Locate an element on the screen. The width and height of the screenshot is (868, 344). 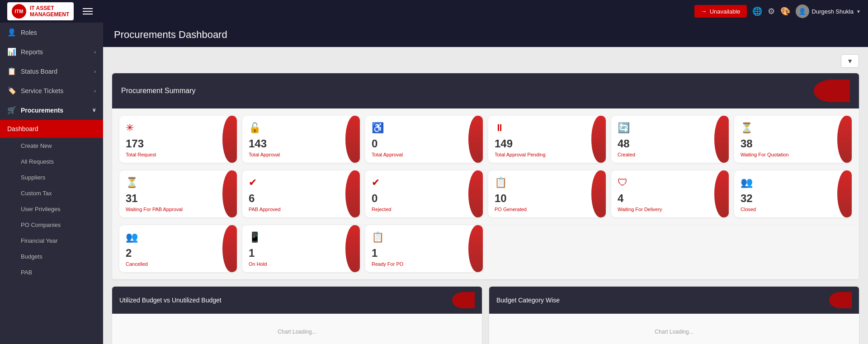
procurements-arrow-icon: ∨ is located at coordinates (94, 110).